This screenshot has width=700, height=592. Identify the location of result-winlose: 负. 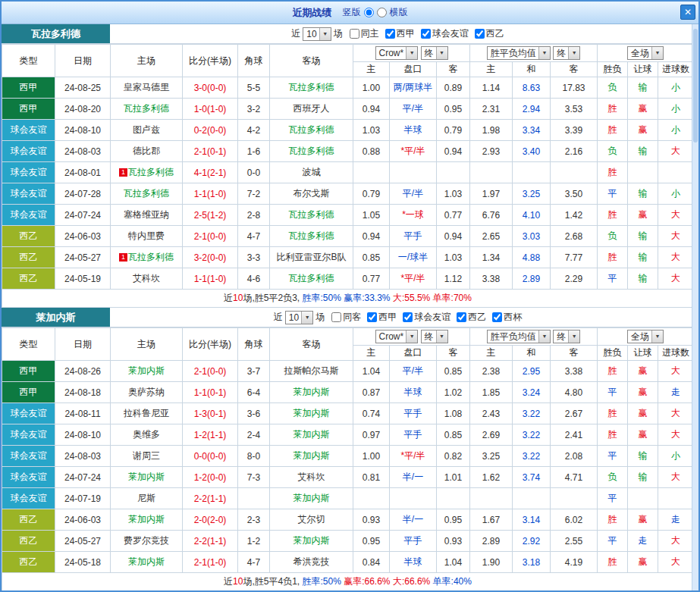
(613, 88).